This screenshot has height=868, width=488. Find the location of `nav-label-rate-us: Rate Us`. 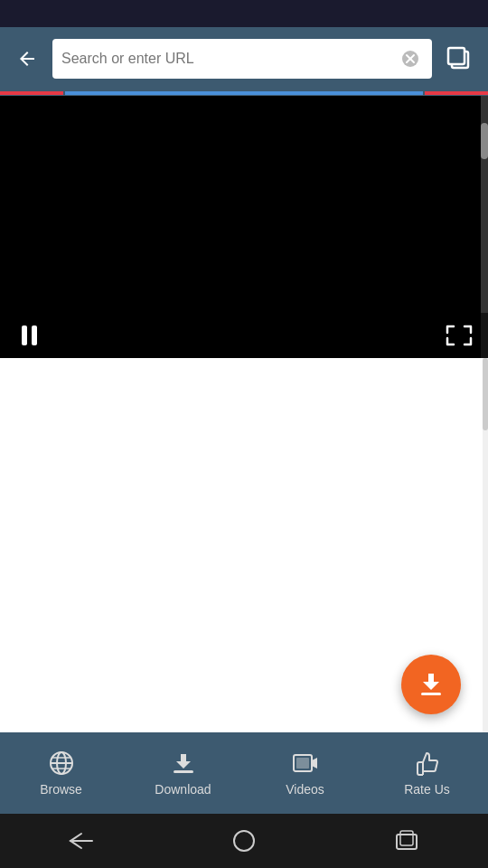

nav-label-rate-us: Rate Us is located at coordinates (427, 789).